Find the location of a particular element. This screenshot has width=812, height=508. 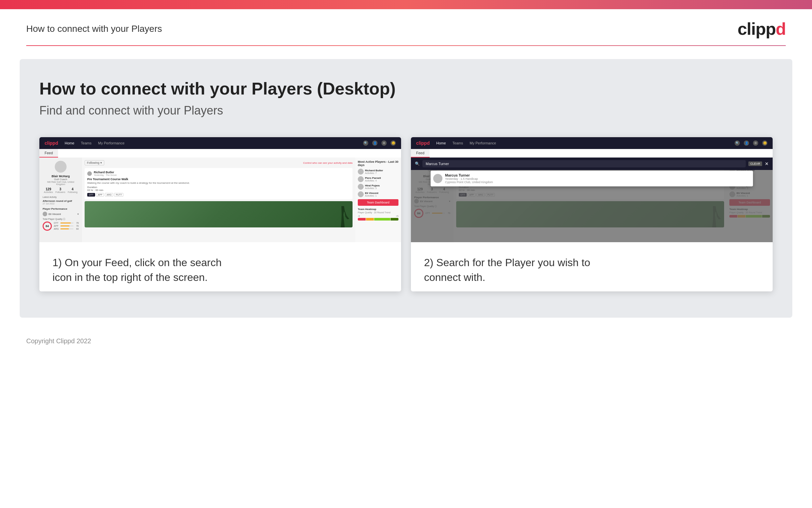

heatmap-title-1: Team Heatmap is located at coordinates (378, 209).